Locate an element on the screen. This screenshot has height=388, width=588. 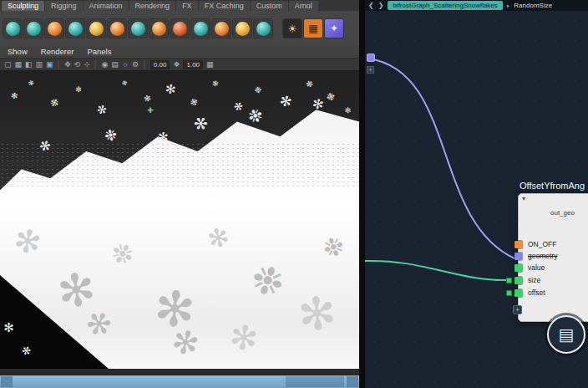
settings-icon: ⚙ is located at coordinates (135, 65).